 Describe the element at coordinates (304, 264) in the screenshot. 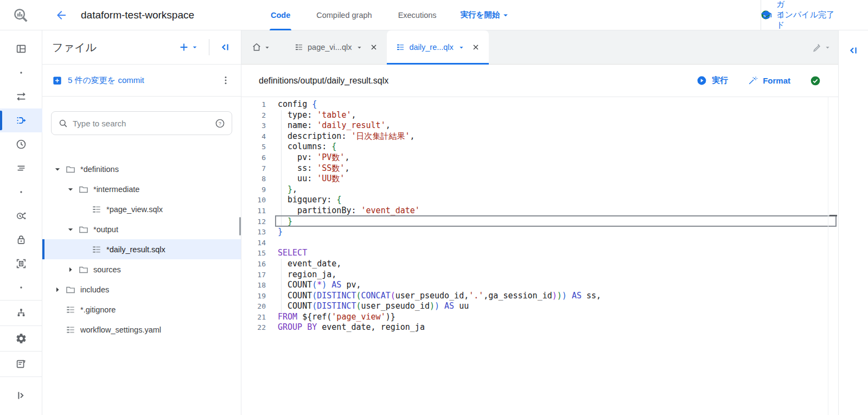

I see `code-line-text: event_date,` at that location.